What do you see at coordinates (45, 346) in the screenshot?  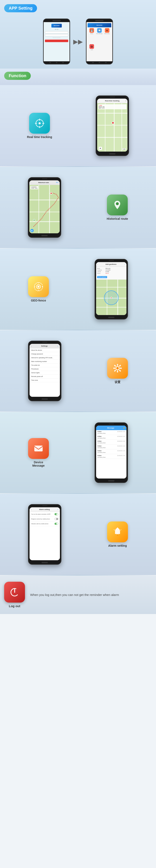 I see `settings-header: ‹ Settings ✓` at bounding box center [45, 346].